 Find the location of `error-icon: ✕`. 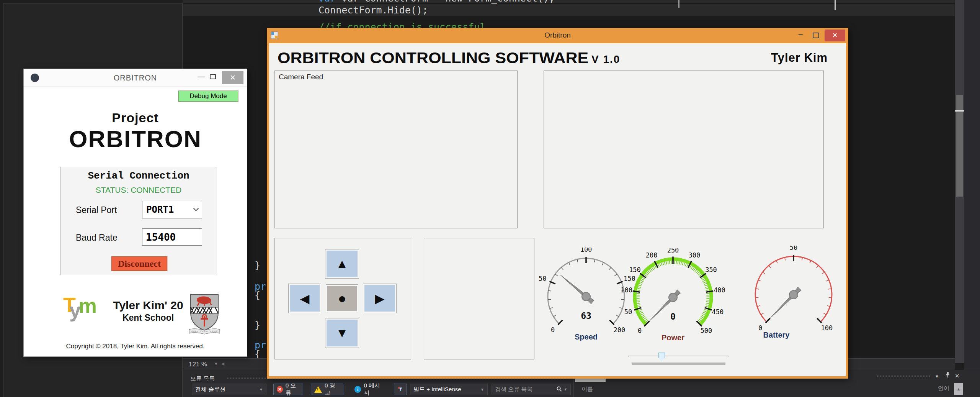

error-icon: ✕ is located at coordinates (280, 389).